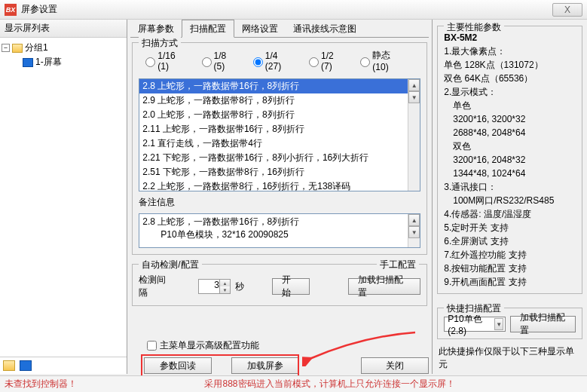  What do you see at coordinates (280, 285) in the screenshot?
I see `auto-detect-group: 自动检测/配置 手工配置 检测间隔 3 ▲▼ 秒 开始 加载扫描配置` at bounding box center [280, 285].